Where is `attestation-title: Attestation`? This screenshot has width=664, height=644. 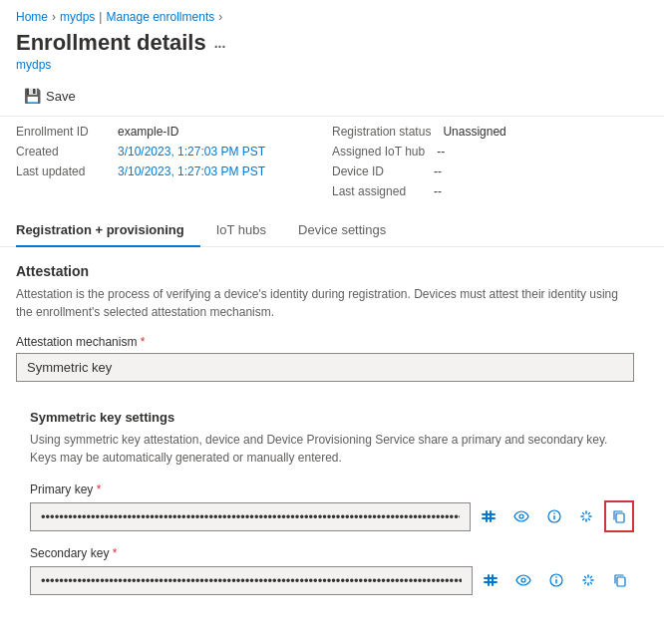 attestation-title: Attestation is located at coordinates (332, 271).